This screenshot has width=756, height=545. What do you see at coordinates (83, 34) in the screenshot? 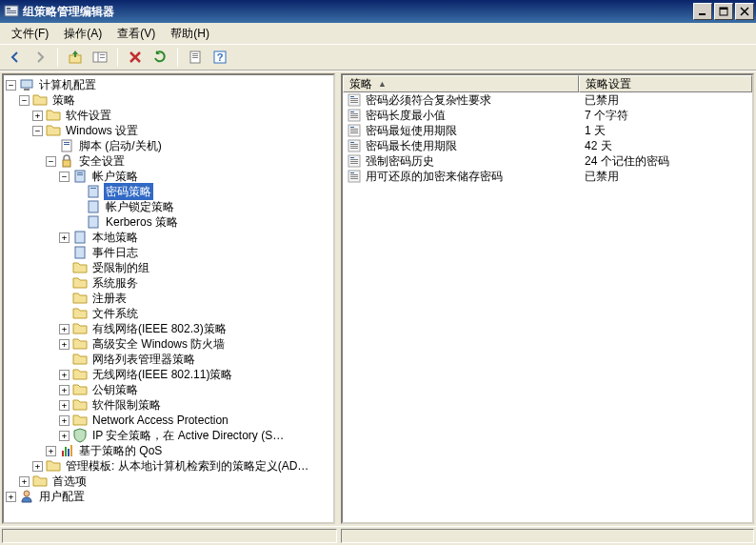
I see `menu-action: 操作(A)` at bounding box center [83, 34].